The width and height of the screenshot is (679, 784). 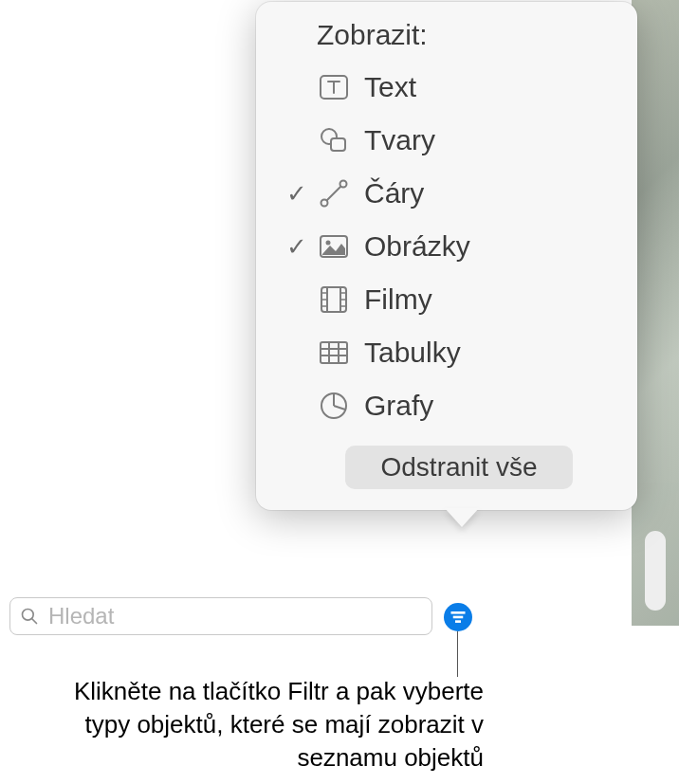 What do you see at coordinates (447, 140) in the screenshot?
I see `filter-item-shapes: Tvary` at bounding box center [447, 140].